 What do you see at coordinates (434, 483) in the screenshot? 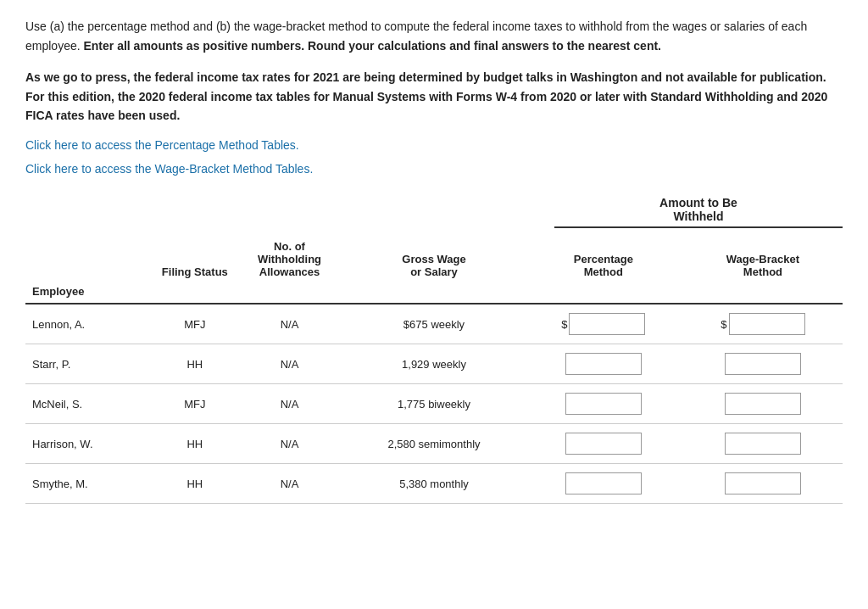
I see `table-row: Smythe, M.HHN/A5,380 monthly` at bounding box center [434, 483].